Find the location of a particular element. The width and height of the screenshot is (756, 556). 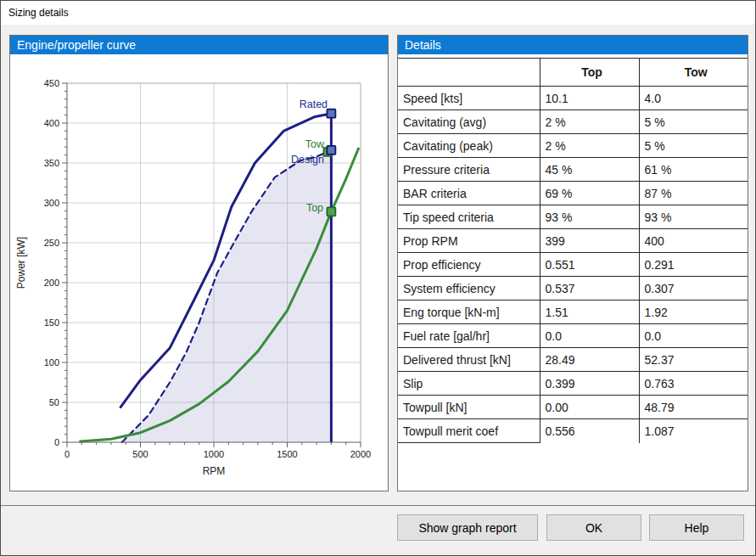

tow-marker is located at coordinates (331, 150).